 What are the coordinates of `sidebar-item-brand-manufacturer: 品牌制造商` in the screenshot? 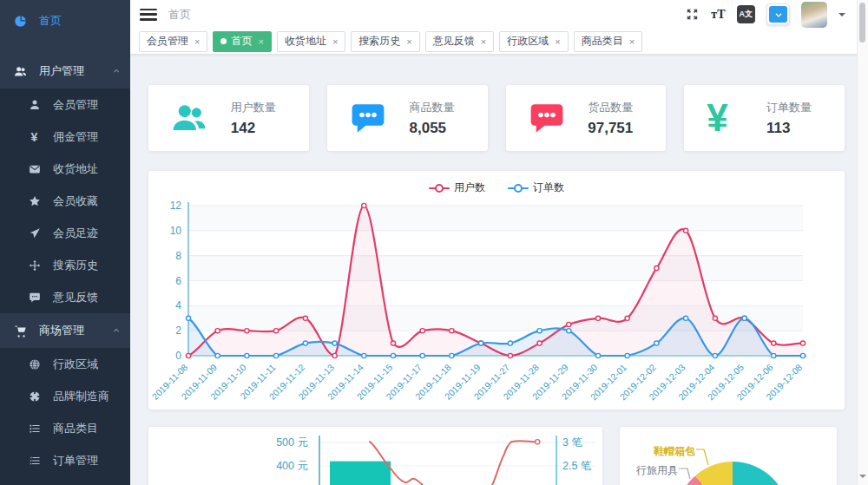 It's located at (65, 396).